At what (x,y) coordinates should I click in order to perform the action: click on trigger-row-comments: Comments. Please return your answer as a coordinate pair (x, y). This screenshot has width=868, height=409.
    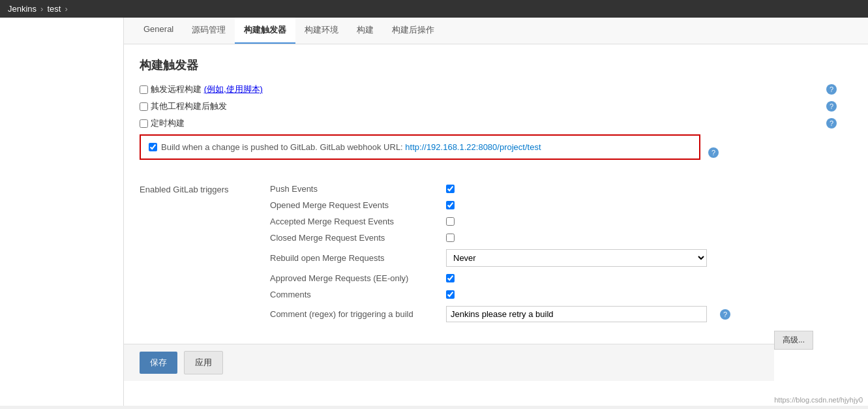
    Looking at the image, I should click on (561, 295).